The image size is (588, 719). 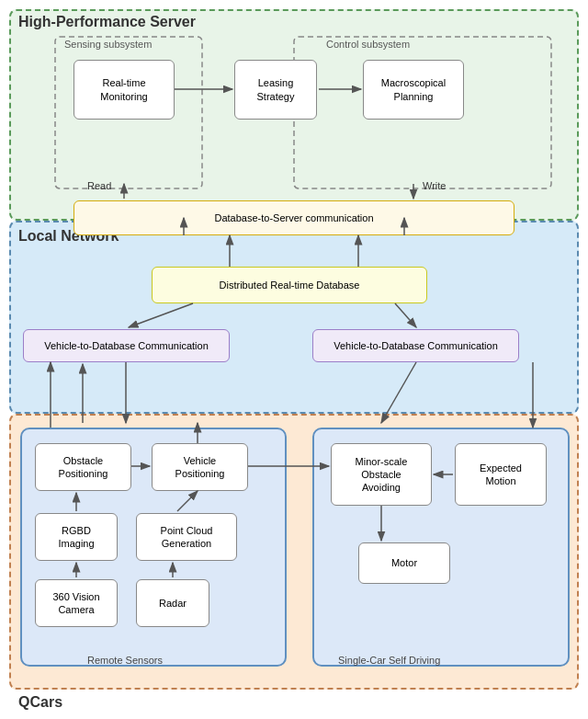 I want to click on minor-scale-box: Minor-scale Obstacle Avoiding, so click(x=381, y=474).